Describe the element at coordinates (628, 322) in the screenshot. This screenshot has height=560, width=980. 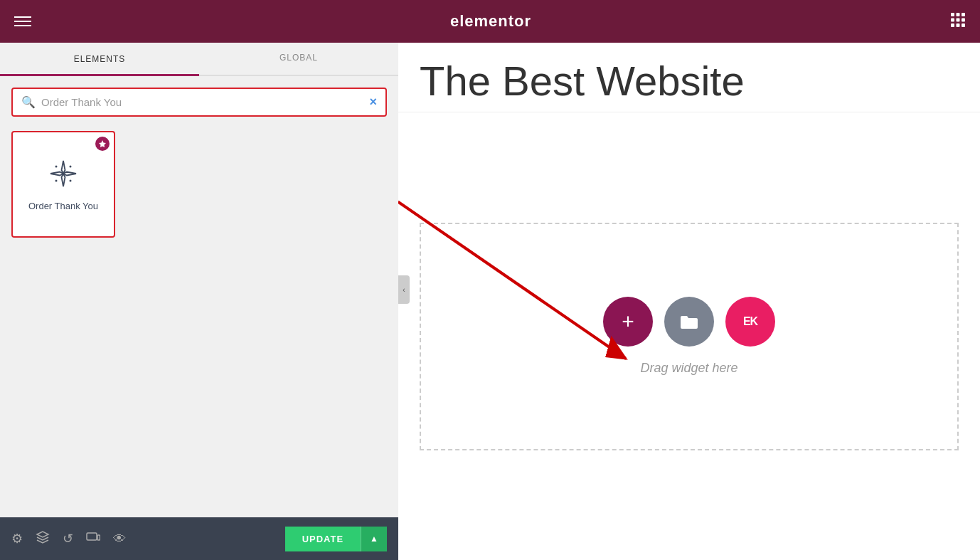
I see `add-widget-button: +` at that location.